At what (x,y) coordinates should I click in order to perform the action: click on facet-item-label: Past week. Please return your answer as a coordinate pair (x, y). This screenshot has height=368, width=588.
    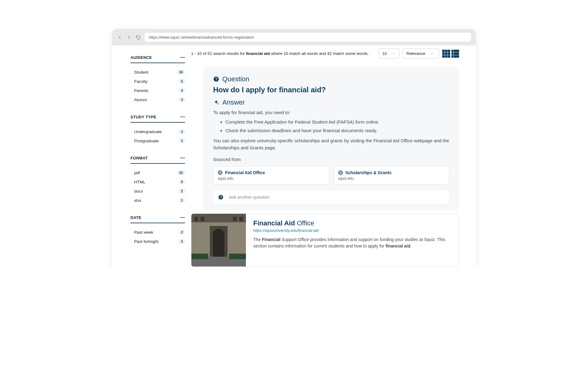
    Looking at the image, I should click on (144, 232).